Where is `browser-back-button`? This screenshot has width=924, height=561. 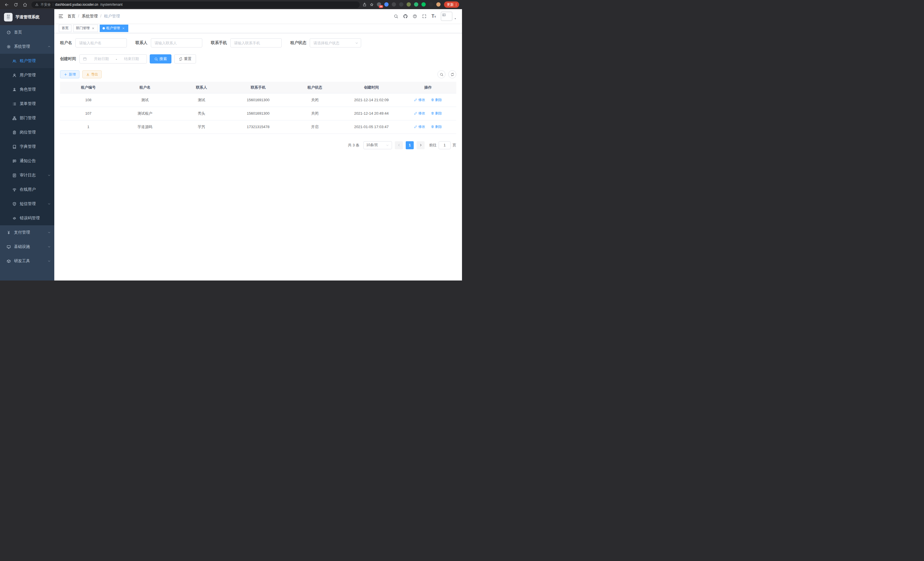
browser-back-button is located at coordinates (7, 5).